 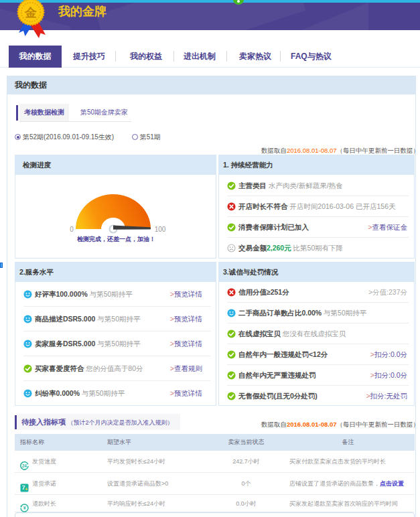 What do you see at coordinates (25, 466) in the screenshot?
I see `svg-text: 24` at bounding box center [25, 466].